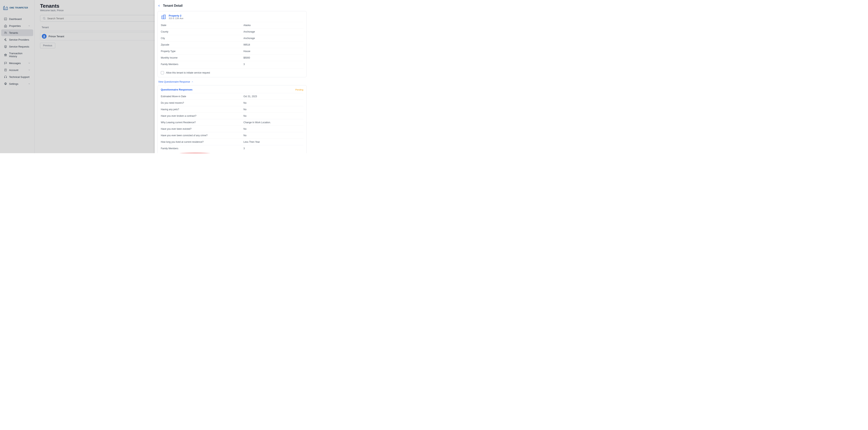 The height and width of the screenshot is (430, 868). Describe the element at coordinates (232, 58) in the screenshot. I see `info-row: Monthly Income $5000` at that location.